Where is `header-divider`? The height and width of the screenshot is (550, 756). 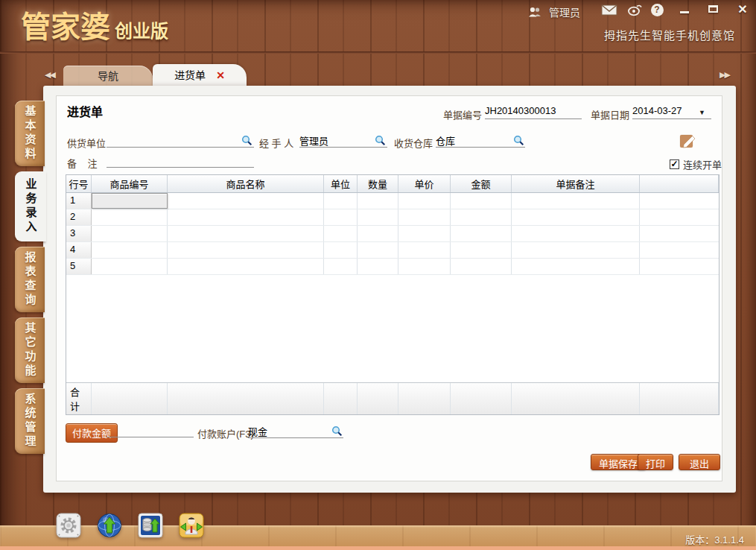
header-divider is located at coordinates (378, 52).